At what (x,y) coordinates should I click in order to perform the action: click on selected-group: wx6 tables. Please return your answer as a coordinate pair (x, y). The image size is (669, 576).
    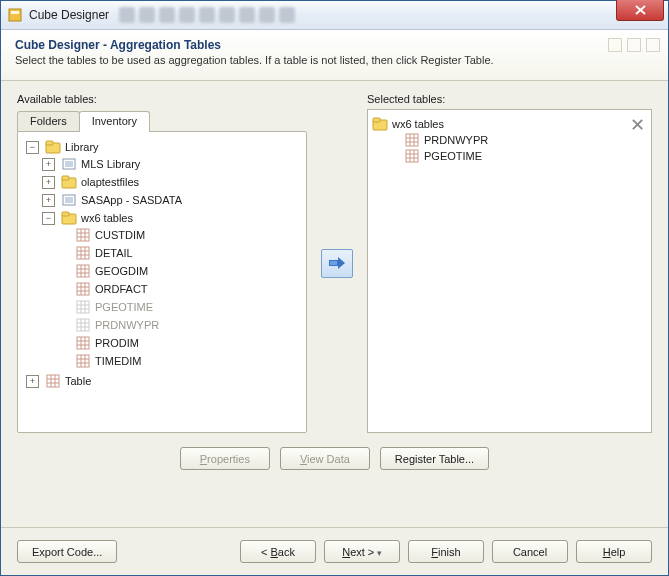
    Looking at the image, I should click on (510, 124).